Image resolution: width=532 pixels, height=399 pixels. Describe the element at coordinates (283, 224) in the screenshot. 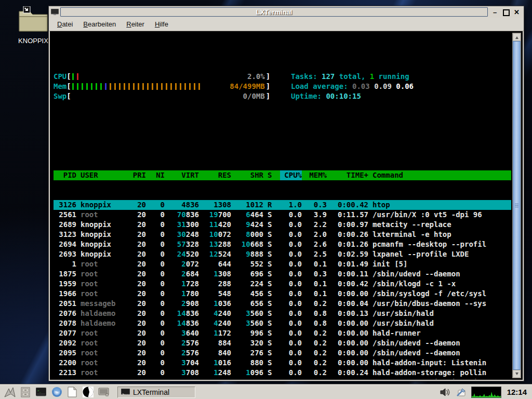

I see `process-row: 2689knoppix20031300114209424S0.02.20:00.…` at that location.